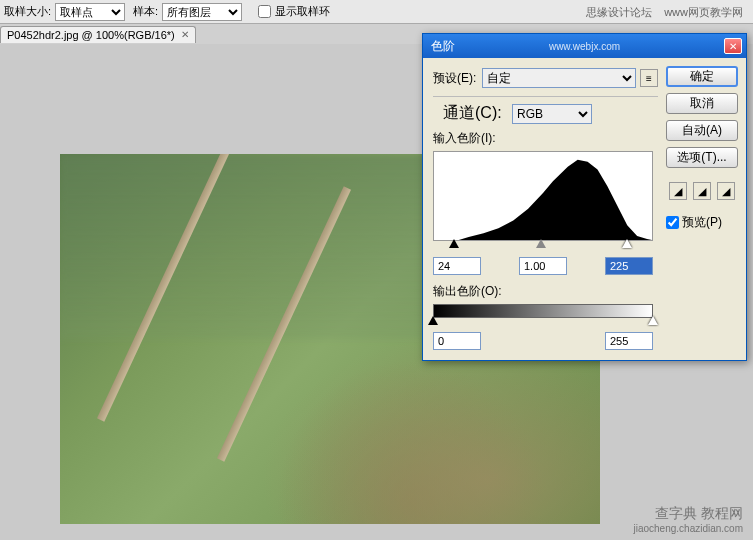 This screenshot has width=753, height=540. What do you see at coordinates (619, 12) in the screenshot?
I see `watermark-forum: 思缘设计论坛` at bounding box center [619, 12].